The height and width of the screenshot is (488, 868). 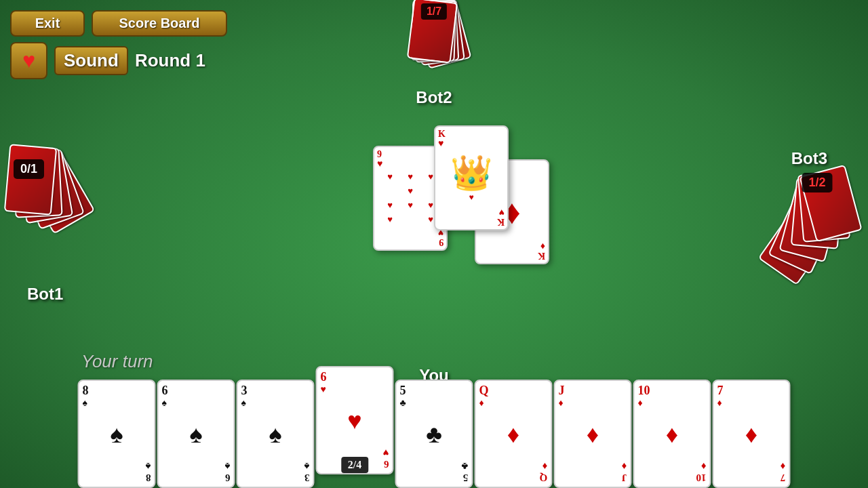 I want to click on bot1-stack: 0/1, so click(x=44, y=190).